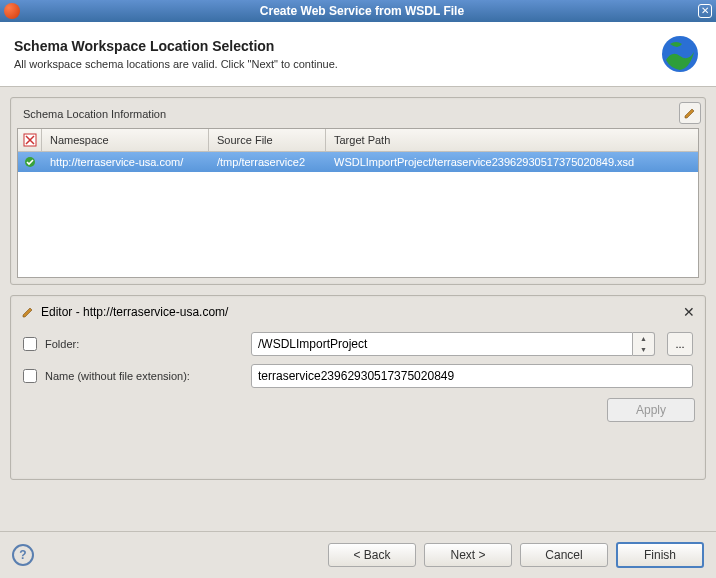 The height and width of the screenshot is (578, 716). I want to click on edit-schema-button, so click(690, 113).